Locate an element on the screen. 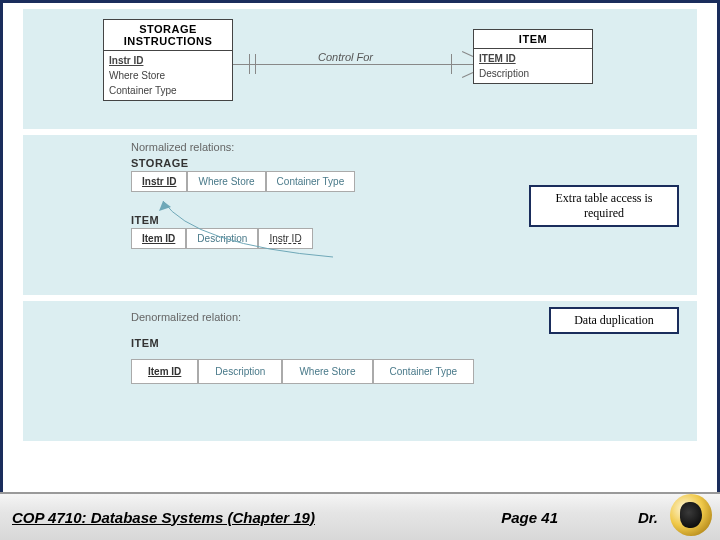 The height and width of the screenshot is (540, 720). storage-entity: STORAGE INSTRUCTIONS Instr ID Where Stor… is located at coordinates (168, 60).